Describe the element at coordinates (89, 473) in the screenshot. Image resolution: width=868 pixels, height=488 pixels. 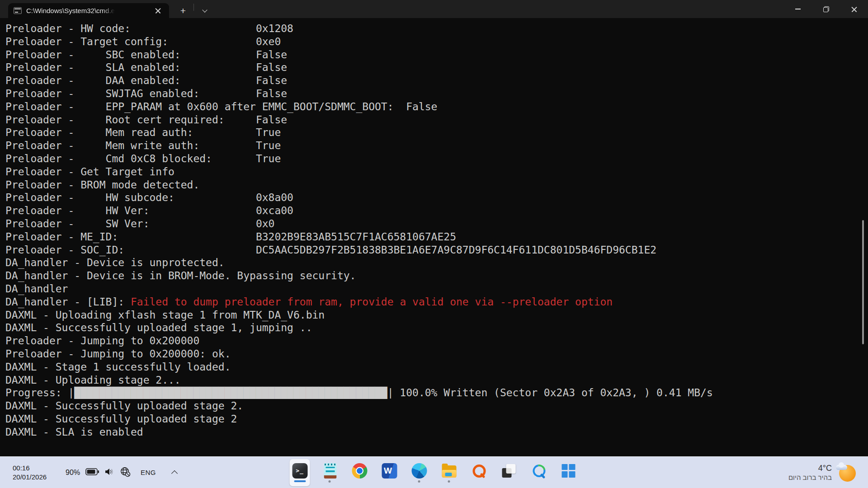
I see `taskbar-left-tray: 00:16 20/01/2026 90% ENG` at that location.